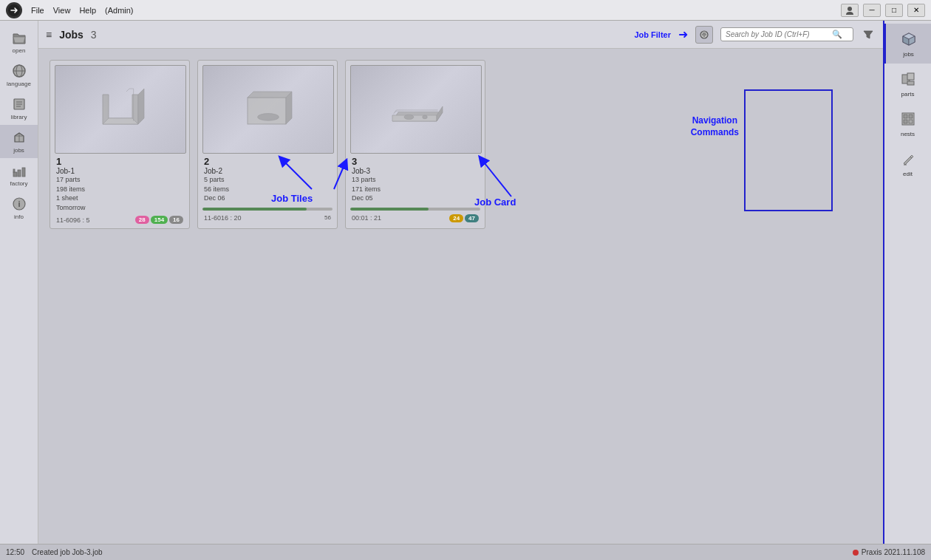 The image size is (931, 560). I want to click on job-items-1: 198 items, so click(120, 189).